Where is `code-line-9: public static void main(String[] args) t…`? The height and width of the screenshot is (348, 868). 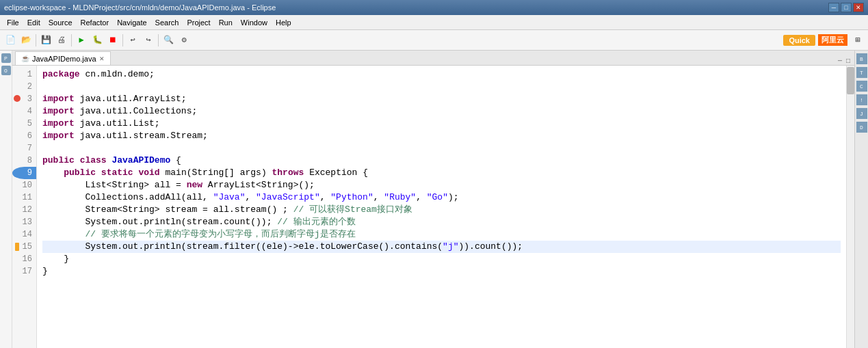 code-line-9: public static void main(String[] args) t… is located at coordinates (442, 173).